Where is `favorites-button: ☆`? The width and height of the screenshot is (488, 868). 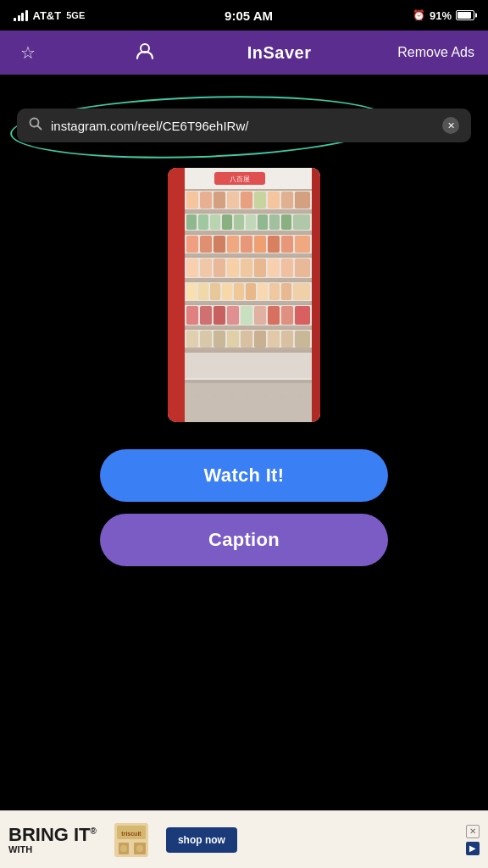 favorites-button: ☆ is located at coordinates (28, 53).